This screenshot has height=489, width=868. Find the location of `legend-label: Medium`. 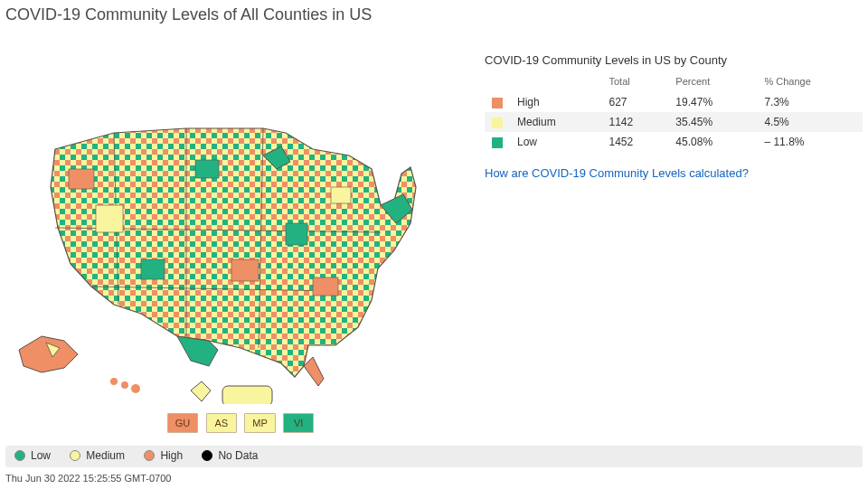

legend-label: Medium is located at coordinates (105, 456).